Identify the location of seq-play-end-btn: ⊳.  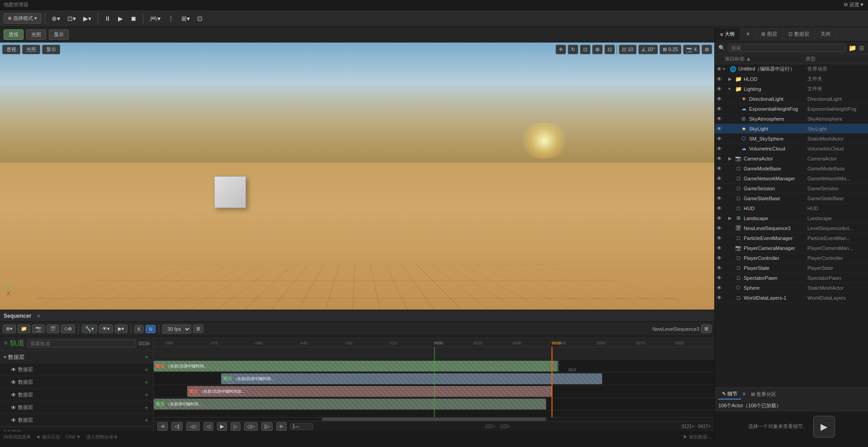
(281, 427).